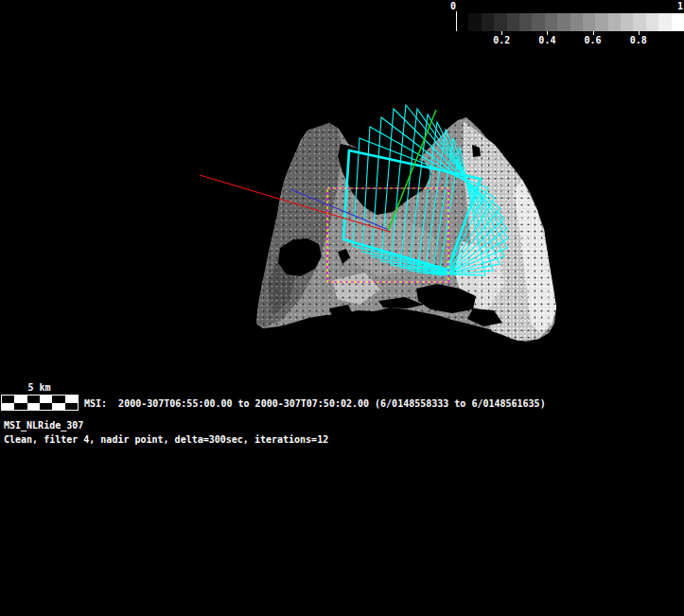  What do you see at coordinates (570, 23) in the screenshot?
I see `colorbar-gradient` at bounding box center [570, 23].